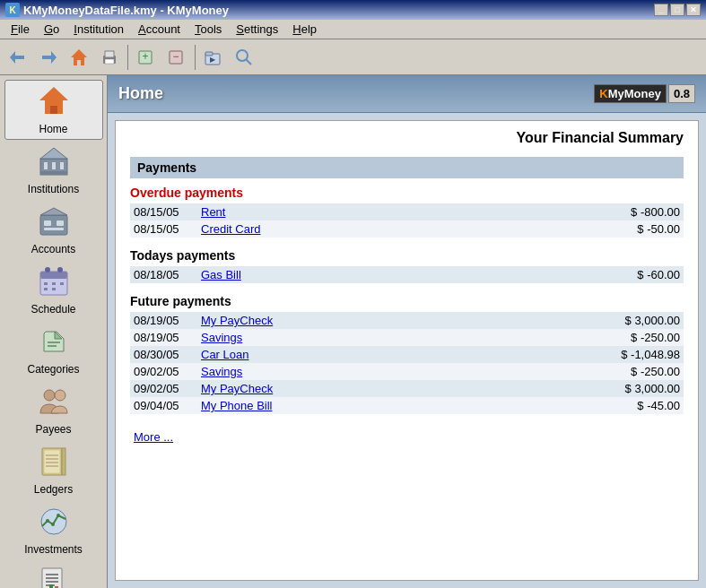 This screenshot has height=588, width=706. Describe the element at coordinates (20, 29) in the screenshot. I see `menu-file: FFileile` at that location.